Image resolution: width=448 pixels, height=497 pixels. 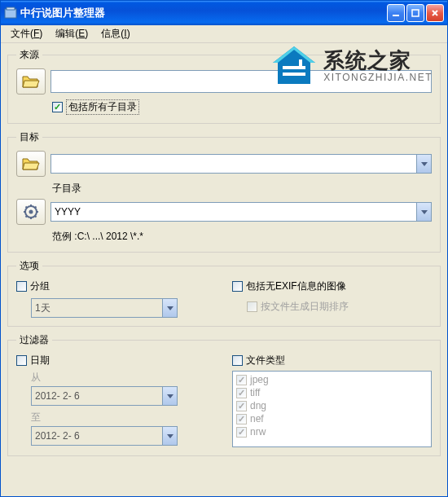 What do you see at coordinates (224, 293) in the screenshot?
I see `options-group: 选项 分组 包括无EXIF信息的图像` at bounding box center [224, 293].